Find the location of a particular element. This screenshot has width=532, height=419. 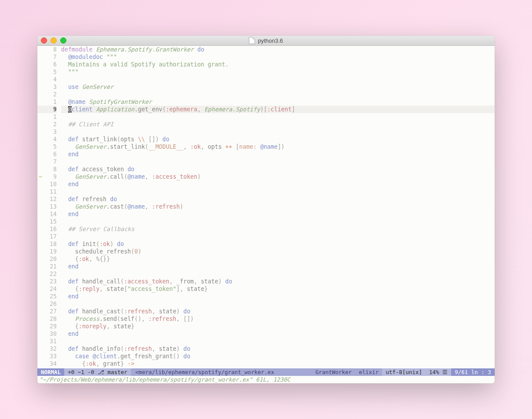

code-line: @name SpotifyGrantWorker is located at coordinates (278, 102).